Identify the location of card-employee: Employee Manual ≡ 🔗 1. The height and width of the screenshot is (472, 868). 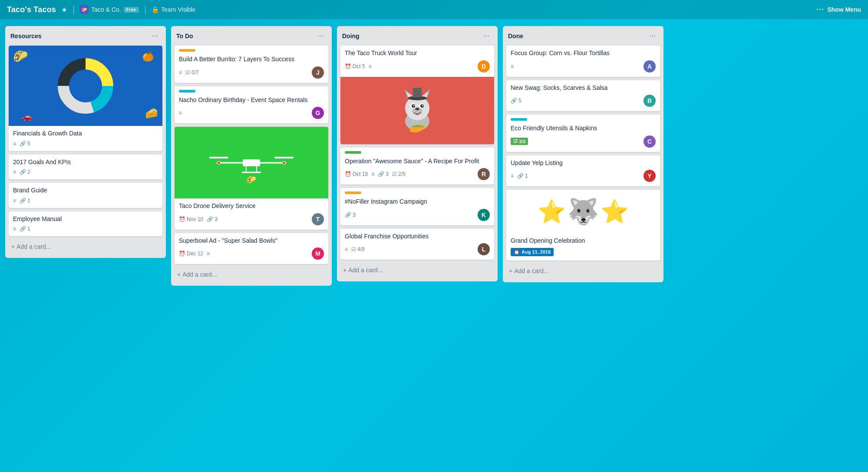
(86, 224).